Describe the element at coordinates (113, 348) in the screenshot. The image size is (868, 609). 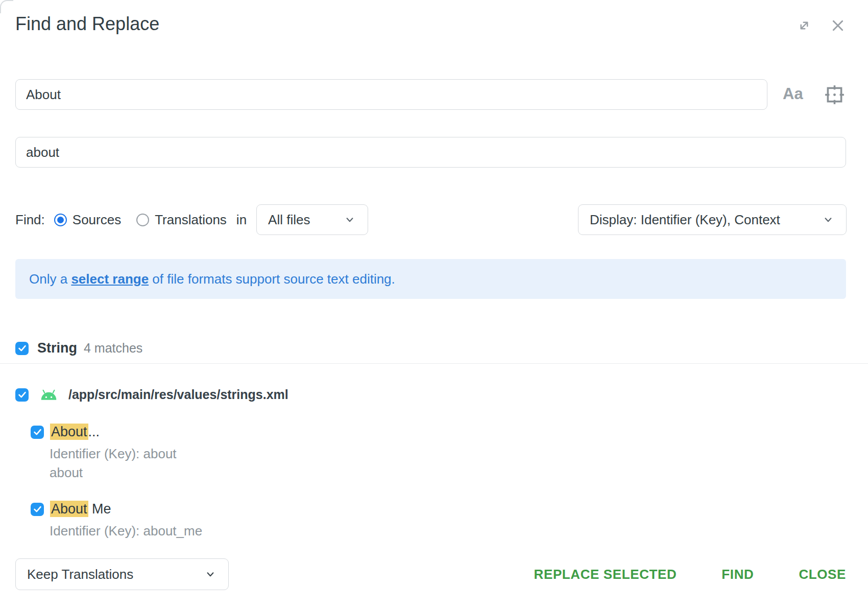
I see `string-group-count: 4 matches` at that location.